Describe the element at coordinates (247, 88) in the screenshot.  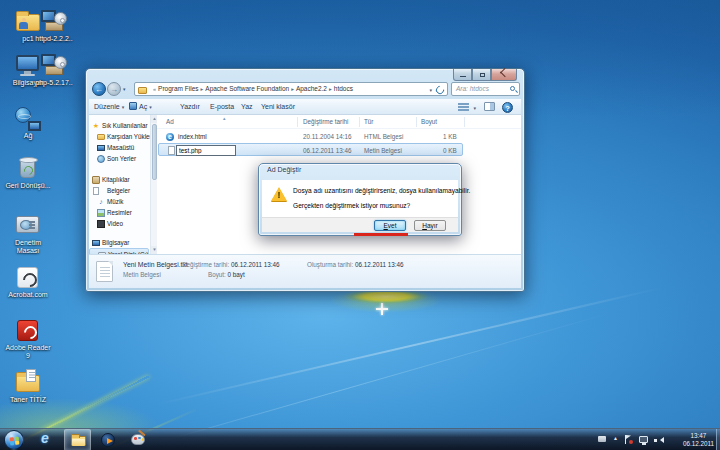
I see `breadcrumb-segment: Apache Software Foundation` at that location.